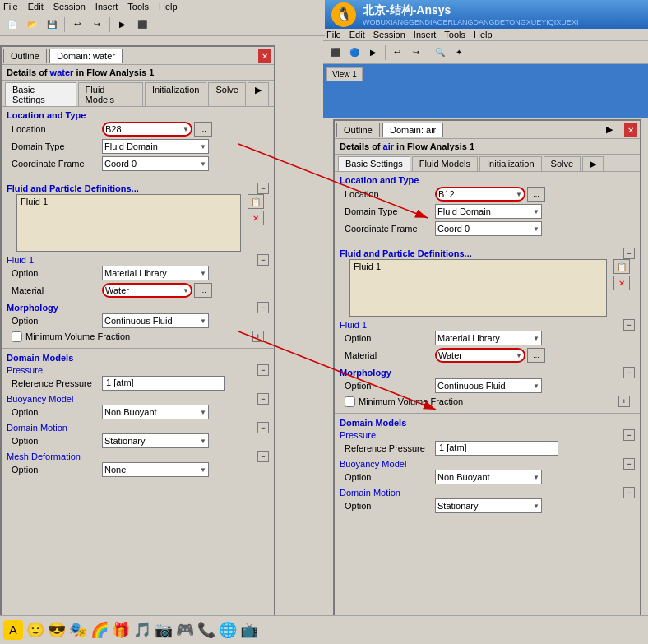  Describe the element at coordinates (497, 448) in the screenshot. I see `air-refpressure-input: 1 [atm]` at that location.